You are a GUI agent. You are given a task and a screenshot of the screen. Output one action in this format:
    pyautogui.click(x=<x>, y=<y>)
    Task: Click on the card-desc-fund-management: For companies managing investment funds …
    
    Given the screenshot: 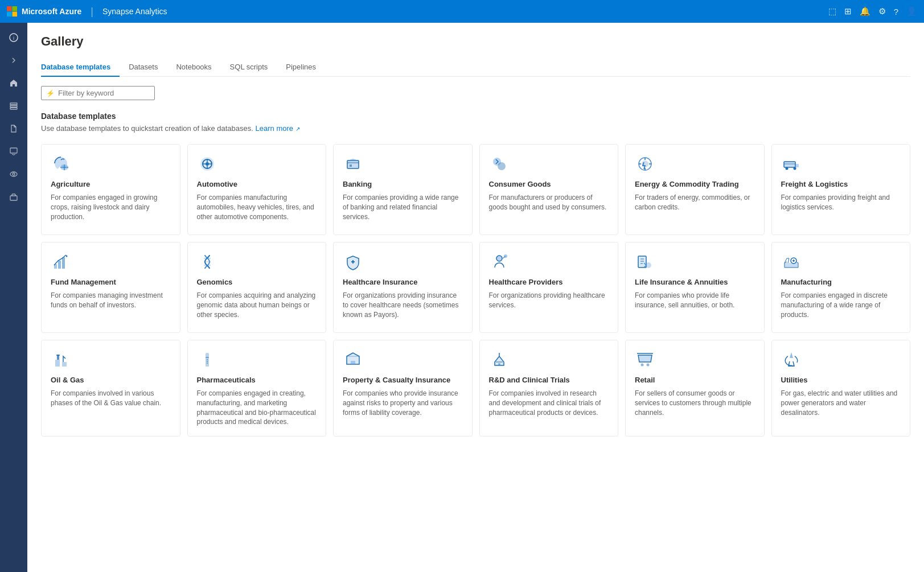 What is the action you would take?
    pyautogui.click(x=110, y=301)
    